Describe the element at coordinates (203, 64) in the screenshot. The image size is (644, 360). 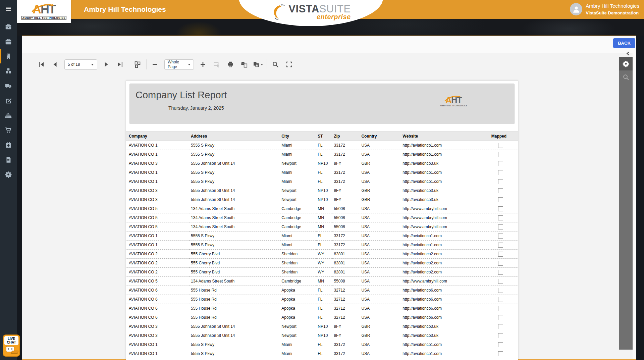
I see `zoom-in-button` at that location.